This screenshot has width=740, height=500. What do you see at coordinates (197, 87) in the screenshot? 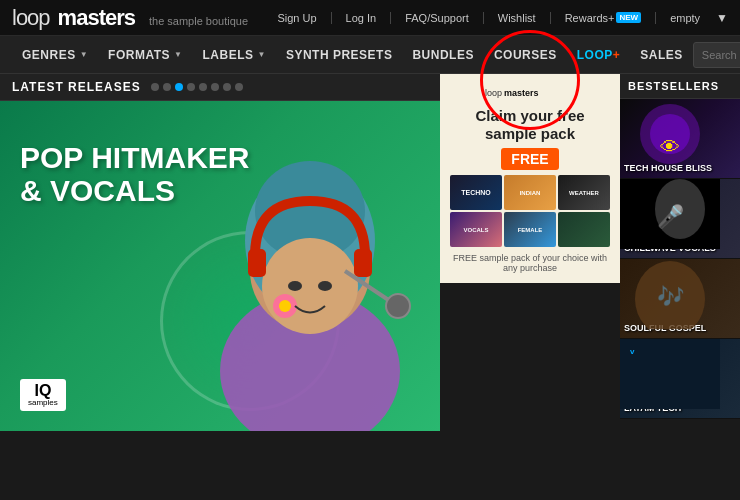
I see `slide-dots` at bounding box center [197, 87].